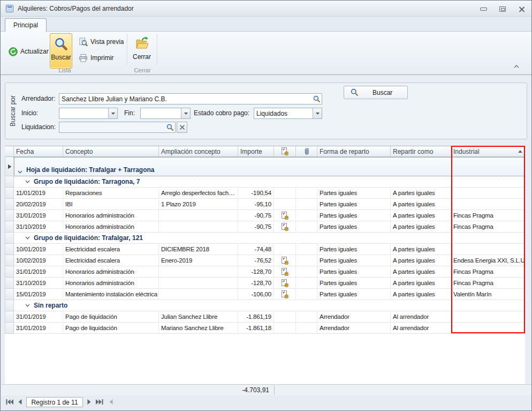  I want to click on column-header-importe: Importe, so click(256, 152).